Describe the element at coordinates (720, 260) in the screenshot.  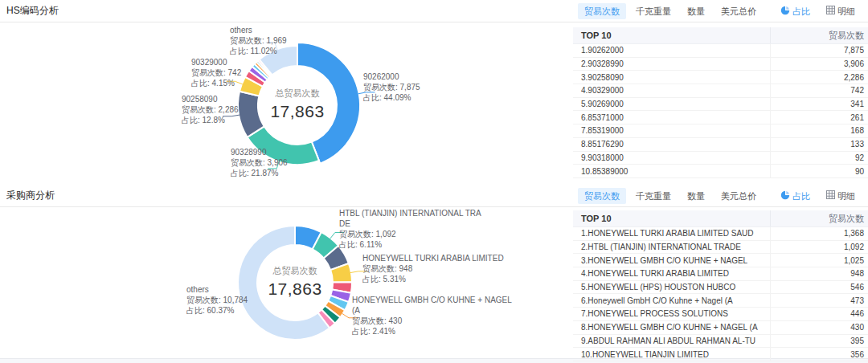
I see `table-row: 3.HONEYWELL GMBH C/O KUHNE + NAGEL1,025` at that location.